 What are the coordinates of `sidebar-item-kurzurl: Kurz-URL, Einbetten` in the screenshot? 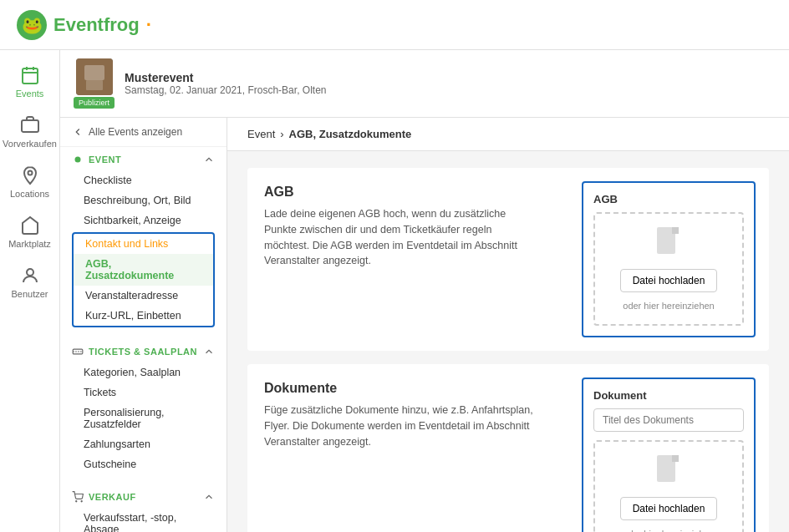 It's located at (144, 316).